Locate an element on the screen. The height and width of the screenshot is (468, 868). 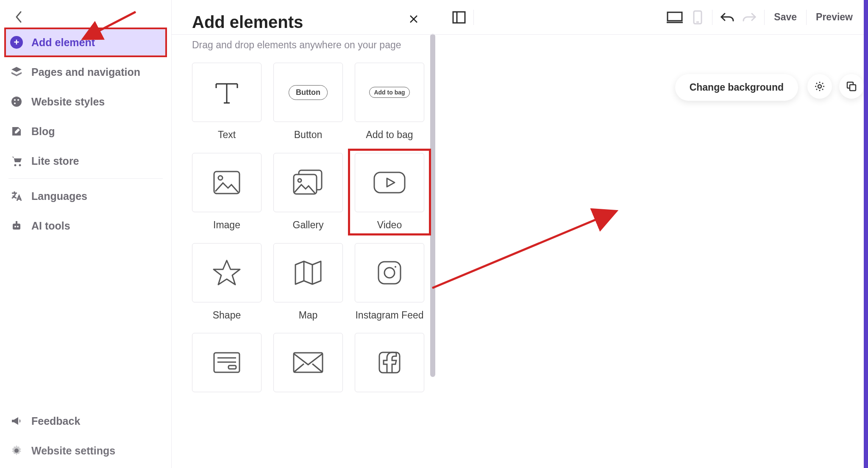
mobile-icon is located at coordinates (698, 17).